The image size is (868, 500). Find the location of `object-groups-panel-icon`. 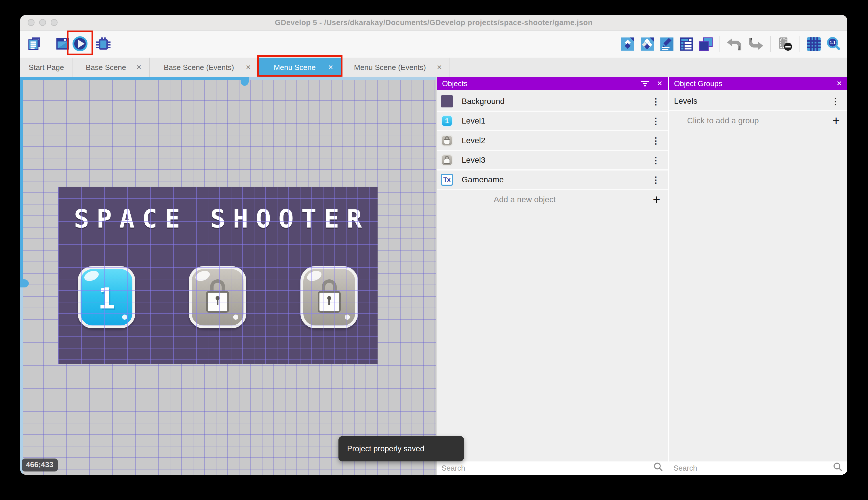

object-groups-panel-icon is located at coordinates (647, 44).